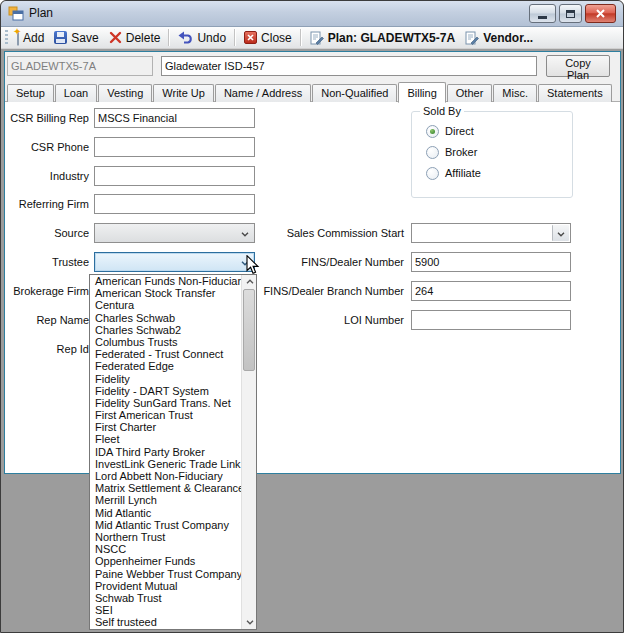 This screenshot has height=633, width=624. I want to click on trustee-option: American Funds Non-Fiduciary, so click(166, 281).